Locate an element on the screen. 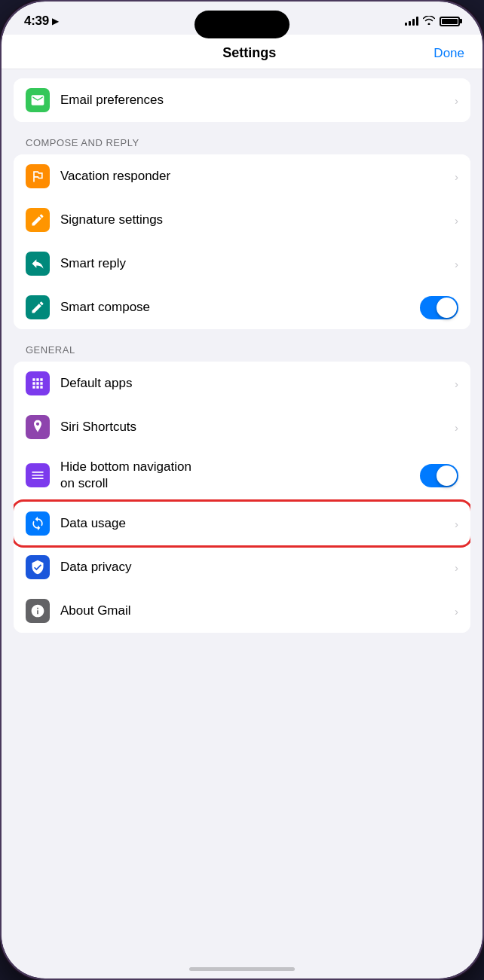 This screenshot has width=484, height=980. wifi-icon is located at coordinates (429, 21).